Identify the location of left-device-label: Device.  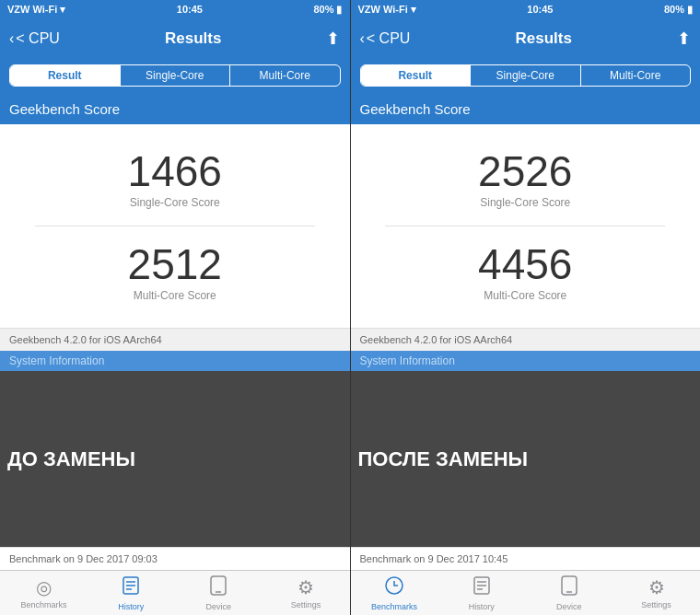
(218, 607).